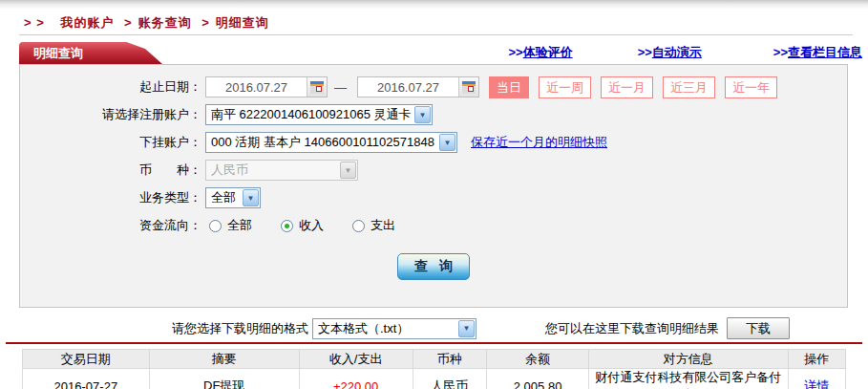 This screenshot has width=868, height=389. What do you see at coordinates (540, 53) in the screenshot?
I see `experience-link: >>体验评价` at bounding box center [540, 53].